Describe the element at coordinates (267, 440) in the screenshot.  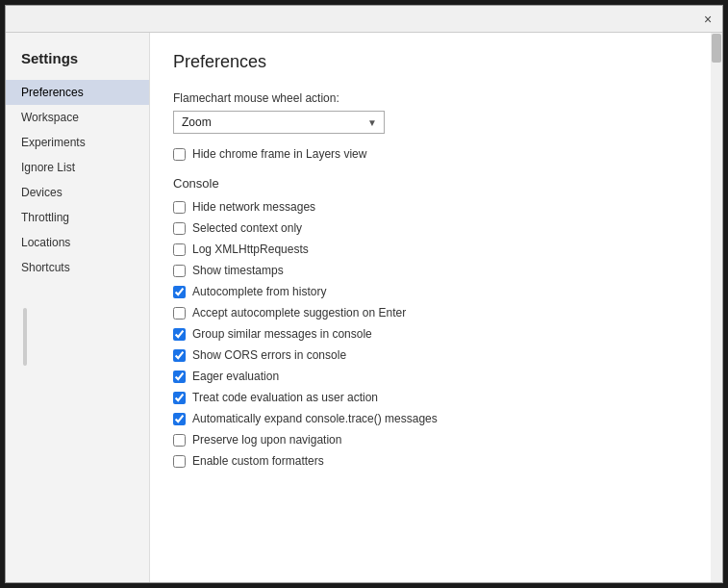
I see `checkbox-label-11: Preserve log upon navigation` at that location.